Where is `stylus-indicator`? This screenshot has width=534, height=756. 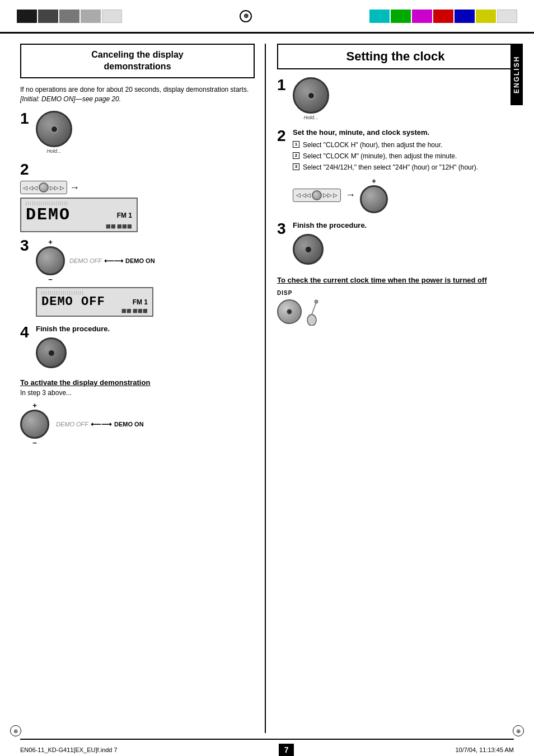
stylus-indicator is located at coordinates (315, 312).